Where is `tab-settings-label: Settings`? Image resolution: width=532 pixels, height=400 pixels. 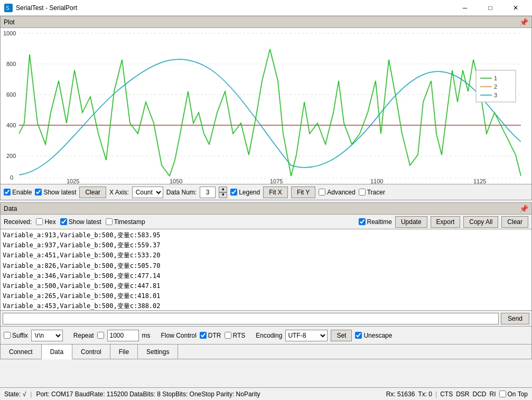 tab-settings-label: Settings is located at coordinates (157, 352).